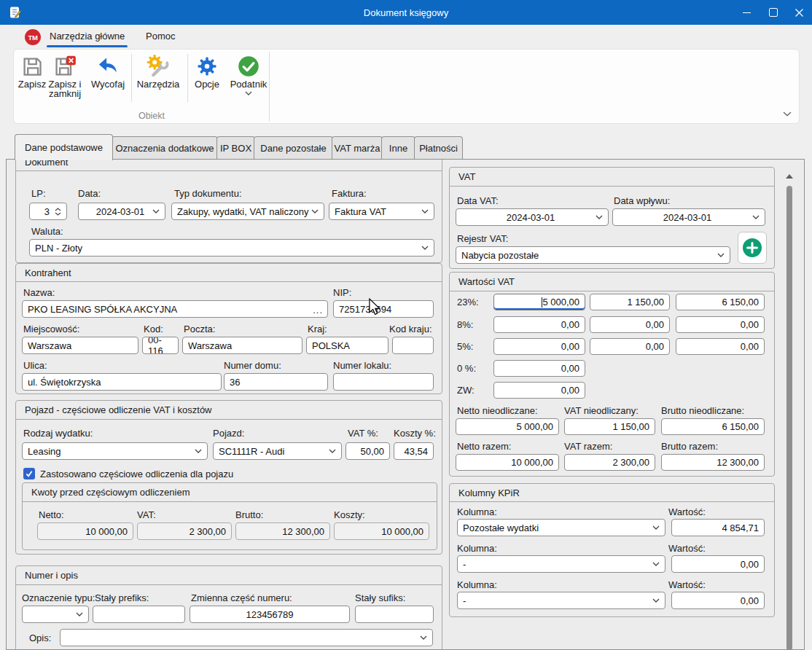  I want to click on tab-ip-box: IP BOX, so click(236, 148).